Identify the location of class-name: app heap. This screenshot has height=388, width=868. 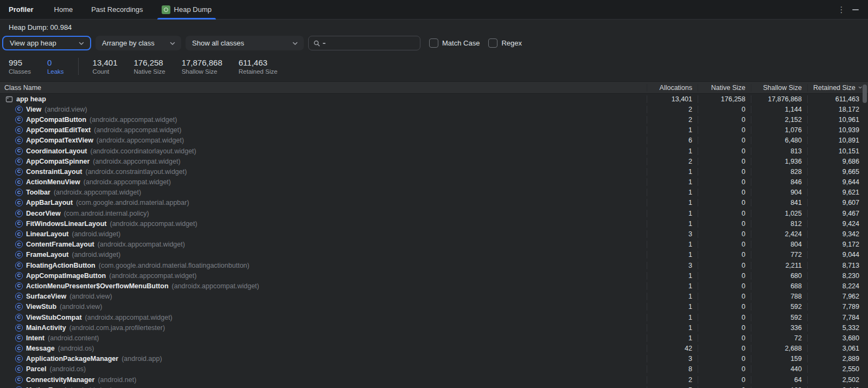
(31, 99).